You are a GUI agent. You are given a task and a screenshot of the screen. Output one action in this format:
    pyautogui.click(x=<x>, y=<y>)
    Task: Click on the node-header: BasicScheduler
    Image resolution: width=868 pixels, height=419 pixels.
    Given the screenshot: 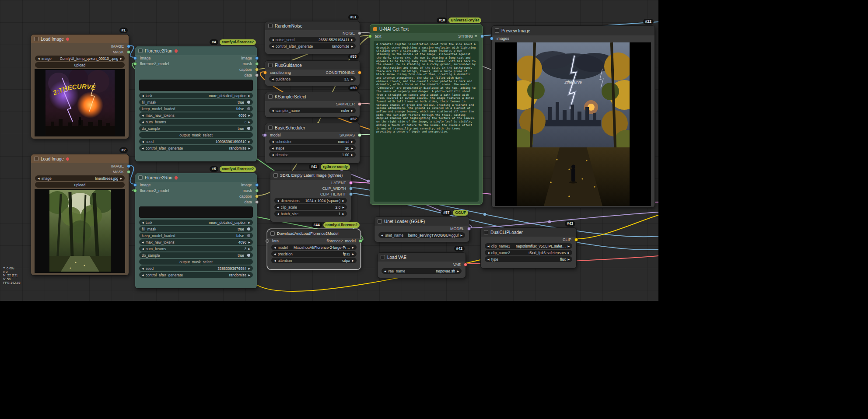 What is the action you would take?
    pyautogui.click(x=312, y=128)
    